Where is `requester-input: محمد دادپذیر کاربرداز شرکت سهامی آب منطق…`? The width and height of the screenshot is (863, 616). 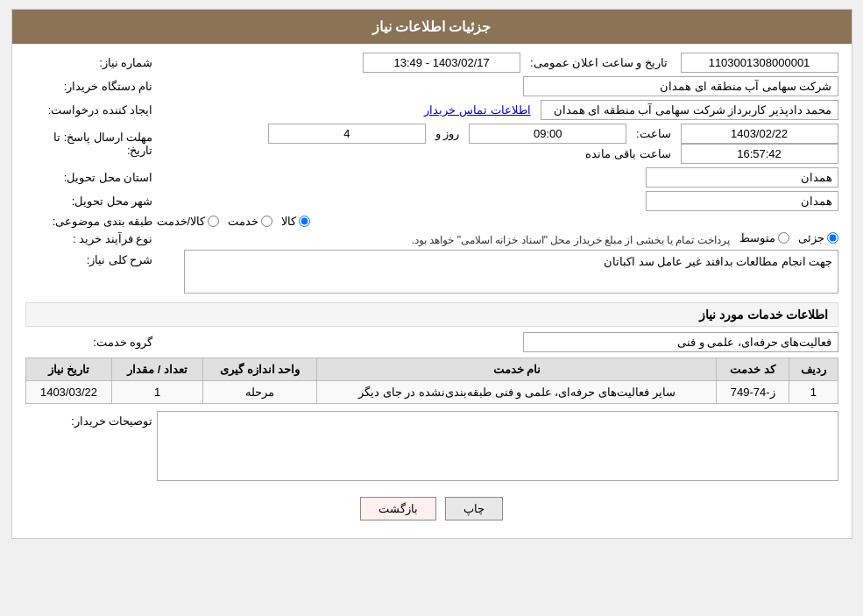
requester-input: محمد دادپذیر کاربرداز شرکت سهامی آب منطق… is located at coordinates (690, 110).